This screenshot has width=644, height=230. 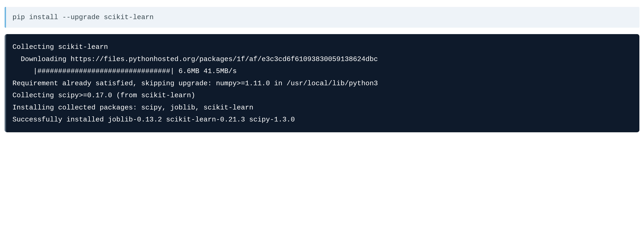 What do you see at coordinates (322, 17) in the screenshot?
I see `code-input-cell: pip install --upgrade scikit-learn` at bounding box center [322, 17].